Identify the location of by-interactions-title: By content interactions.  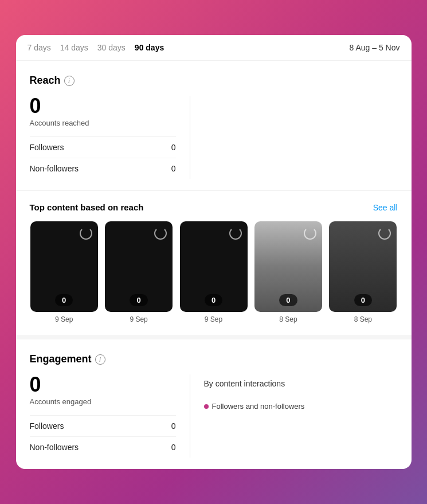
(245, 384).